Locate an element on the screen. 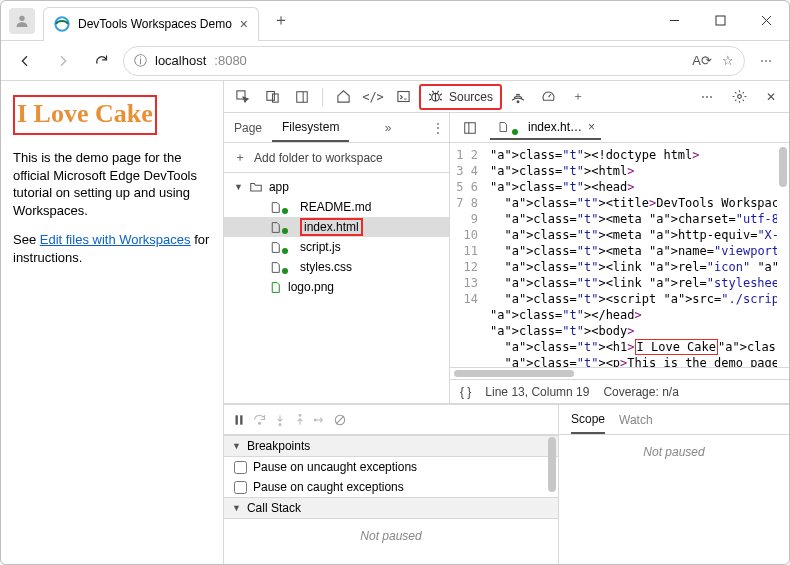 This screenshot has height=565, width=790. step-into-icon is located at coordinates (280, 420).